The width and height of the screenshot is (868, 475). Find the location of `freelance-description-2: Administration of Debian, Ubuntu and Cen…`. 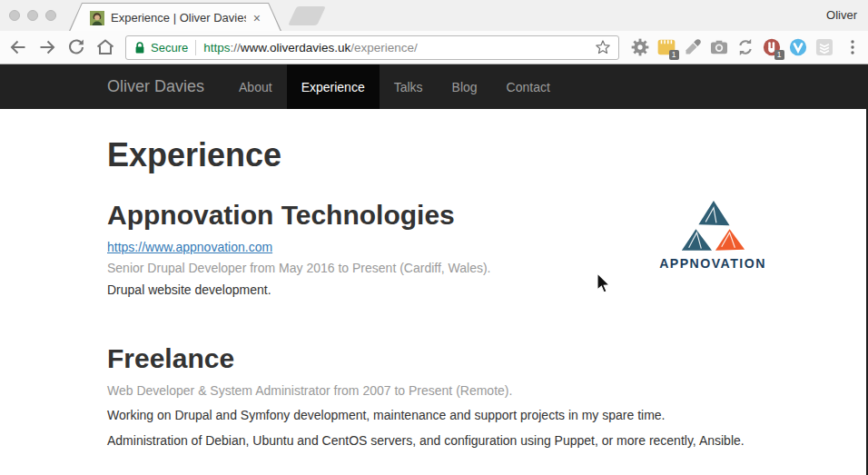

freelance-description-2: Administration of Debian, Ubuntu and Cen… is located at coordinates (426, 440).